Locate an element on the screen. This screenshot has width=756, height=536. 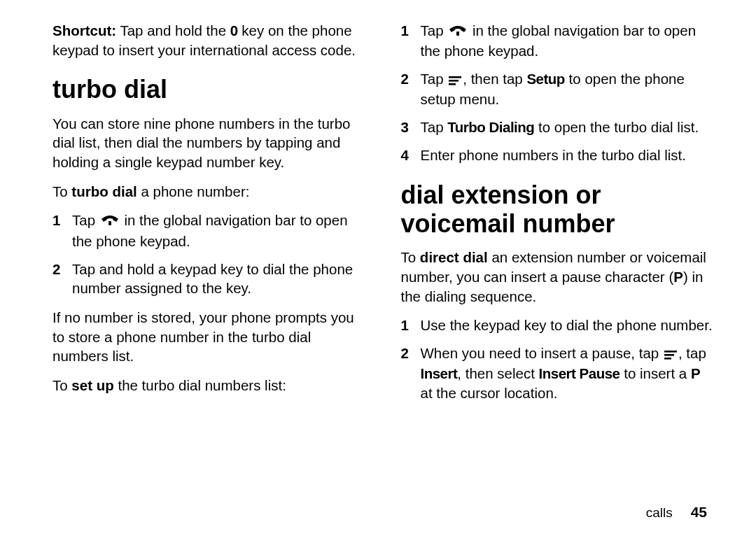
list-item: 3 Tap Turbo Dialing to open the turbo di… is located at coordinates (558, 127).